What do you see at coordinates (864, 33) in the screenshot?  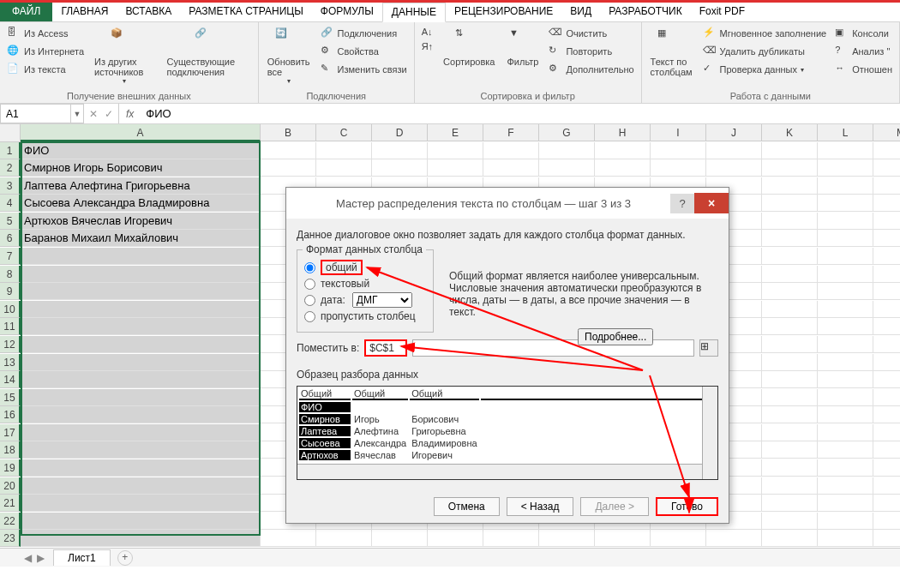 I see `consolidate-button: ▣Консоли` at bounding box center [864, 33].